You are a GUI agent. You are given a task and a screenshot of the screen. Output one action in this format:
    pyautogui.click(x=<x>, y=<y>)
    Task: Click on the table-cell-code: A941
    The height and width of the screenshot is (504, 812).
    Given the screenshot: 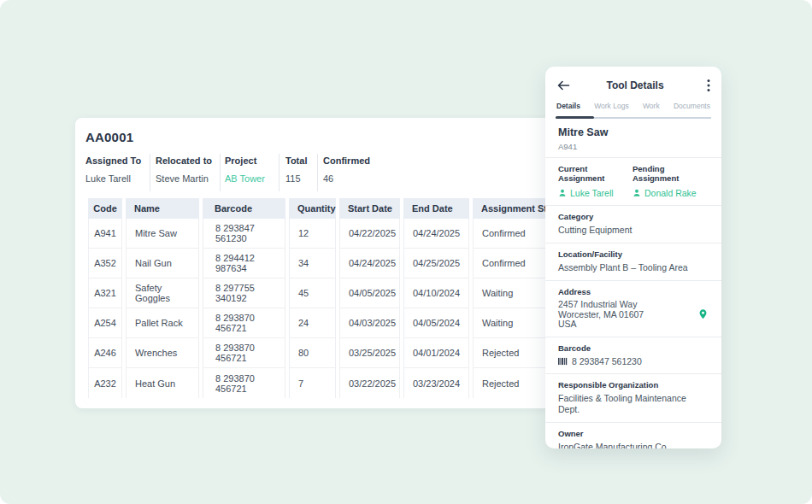 What is the action you would take?
    pyautogui.click(x=105, y=234)
    